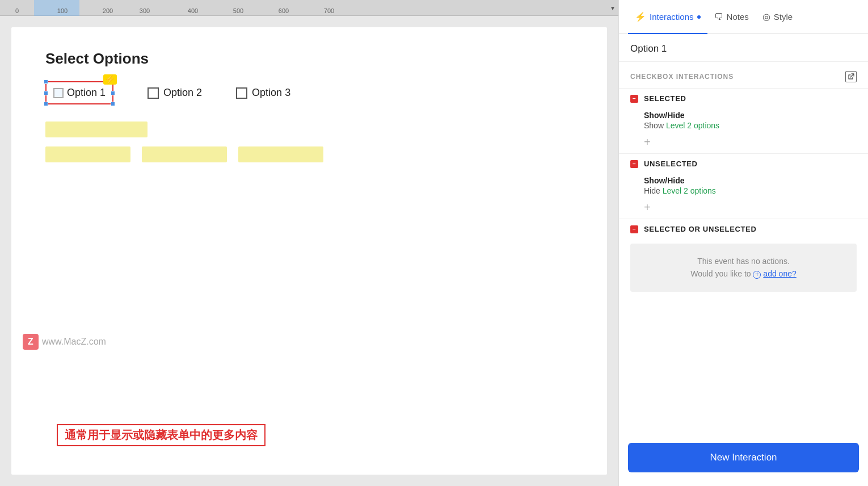  What do you see at coordinates (743, 229) in the screenshot?
I see `event-selected-or-unselected-header: − SELECTED OR UNSELECTED` at bounding box center [743, 229].